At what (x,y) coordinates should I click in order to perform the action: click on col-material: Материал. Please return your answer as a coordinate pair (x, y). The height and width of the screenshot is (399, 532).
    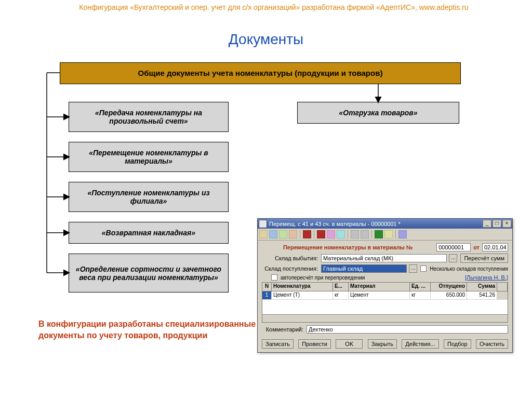
    Looking at the image, I should click on (379, 287).